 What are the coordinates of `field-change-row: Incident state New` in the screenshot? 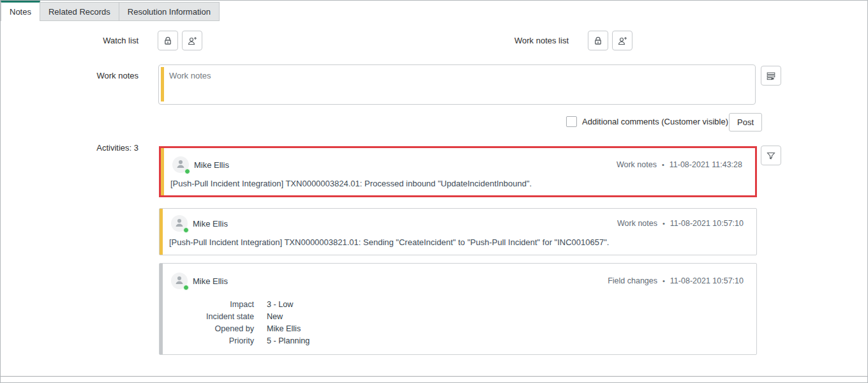 It's located at (241, 317).